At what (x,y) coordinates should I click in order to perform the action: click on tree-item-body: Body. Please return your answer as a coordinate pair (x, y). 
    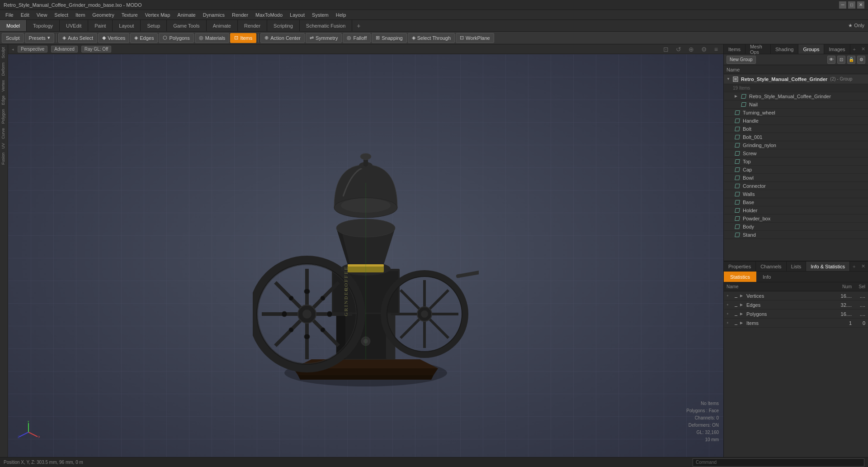
    Looking at the image, I should click on (796, 227).